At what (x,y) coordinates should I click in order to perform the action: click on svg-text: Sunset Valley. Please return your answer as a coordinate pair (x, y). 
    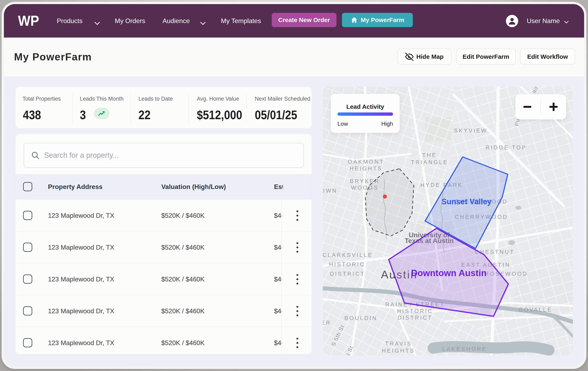
    Looking at the image, I should click on (466, 202).